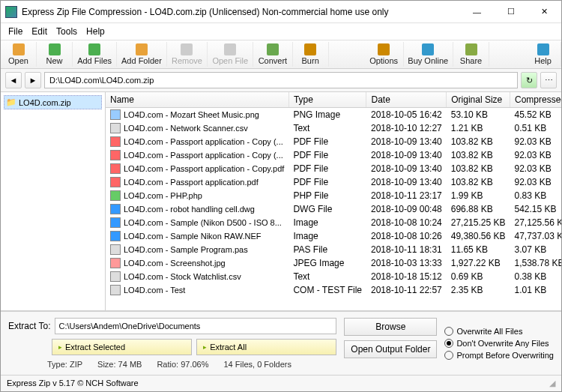 This screenshot has height=392, width=562. I want to click on file-original-size: 1.99 KB, so click(478, 196).